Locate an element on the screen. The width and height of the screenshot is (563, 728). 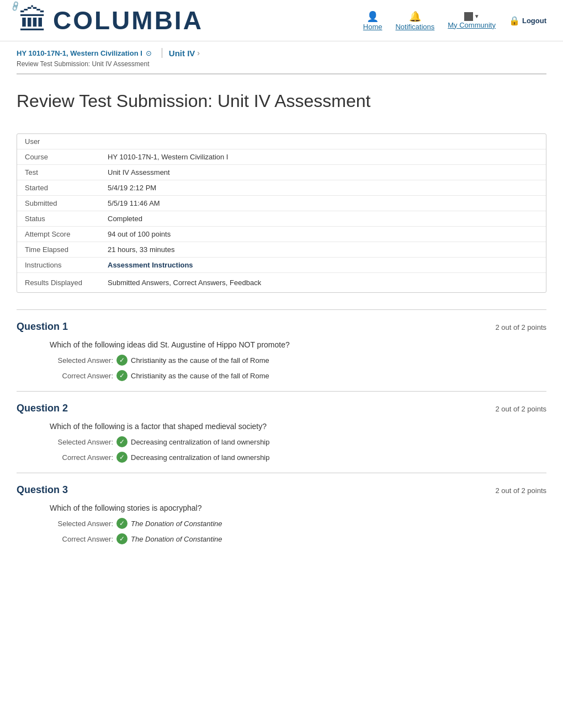
question-text-2: Which of the following is a factor that … is located at coordinates (298, 426).